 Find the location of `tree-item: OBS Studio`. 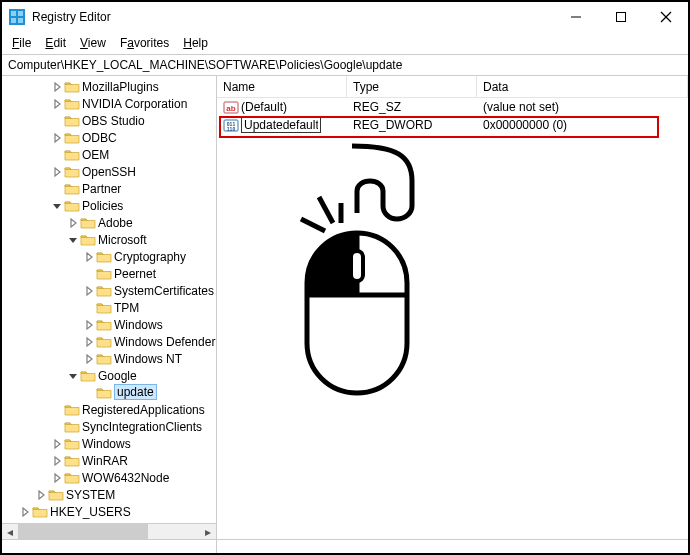

tree-item: OBS Studio is located at coordinates (109, 120).